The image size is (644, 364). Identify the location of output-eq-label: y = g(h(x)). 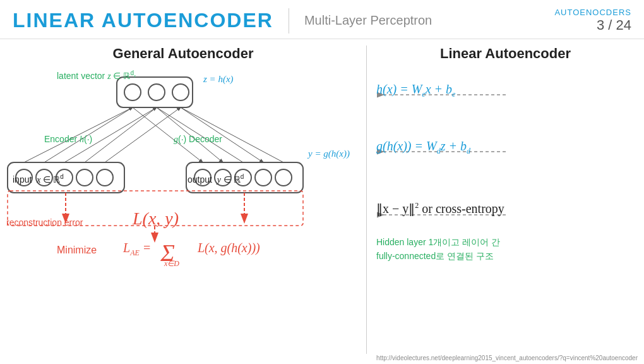
(329, 154).